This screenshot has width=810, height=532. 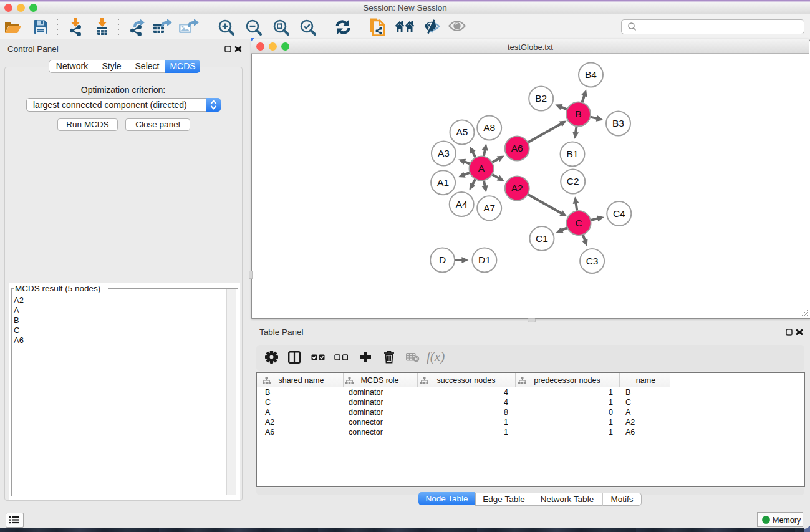 I want to click on svg-text: A8, so click(x=489, y=127).